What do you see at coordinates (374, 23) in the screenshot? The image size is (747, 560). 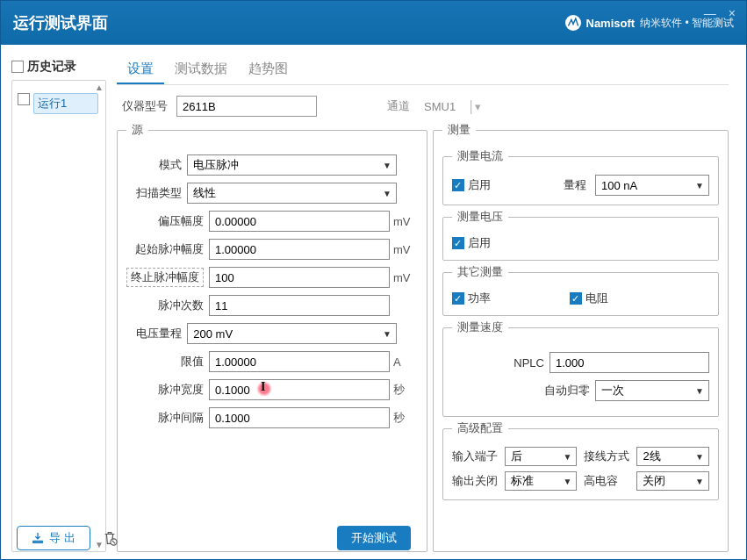 I see `titlebar: 运行测试界面 Namisoft 纳米软件 • 智能测试 — ×` at bounding box center [374, 23].